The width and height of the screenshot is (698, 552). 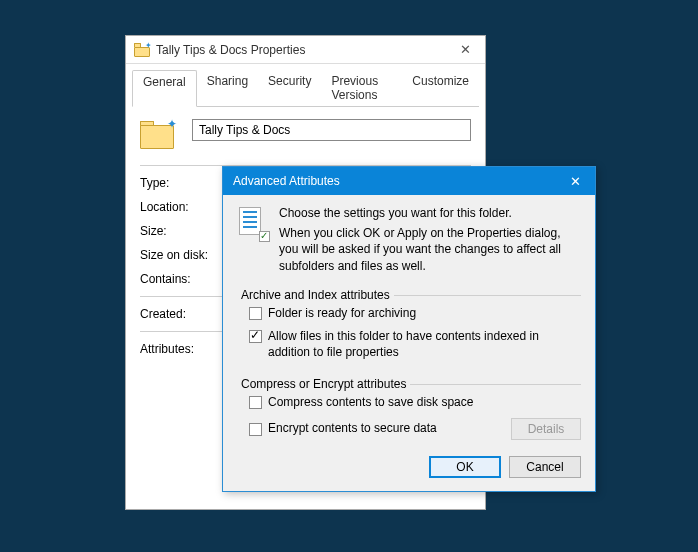 What do you see at coordinates (183, 255) in the screenshot?
I see `label-size-on-disk: Size on disk:` at bounding box center [183, 255].